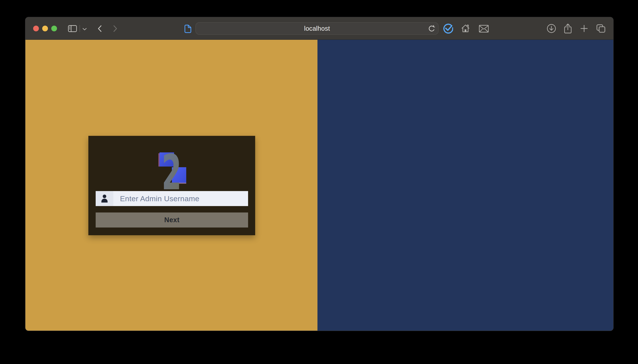  Describe the element at coordinates (180, 198) in the screenshot. I see `admin-username-input` at that location.